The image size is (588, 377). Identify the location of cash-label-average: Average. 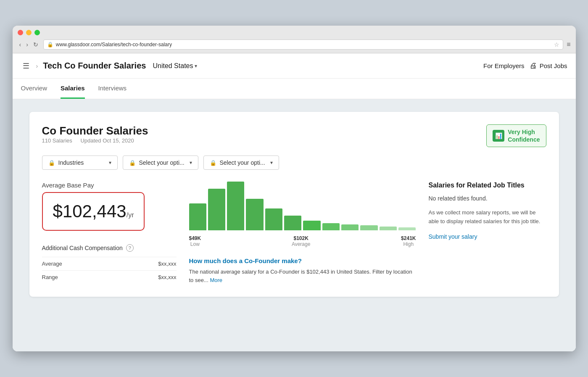
(52, 264).